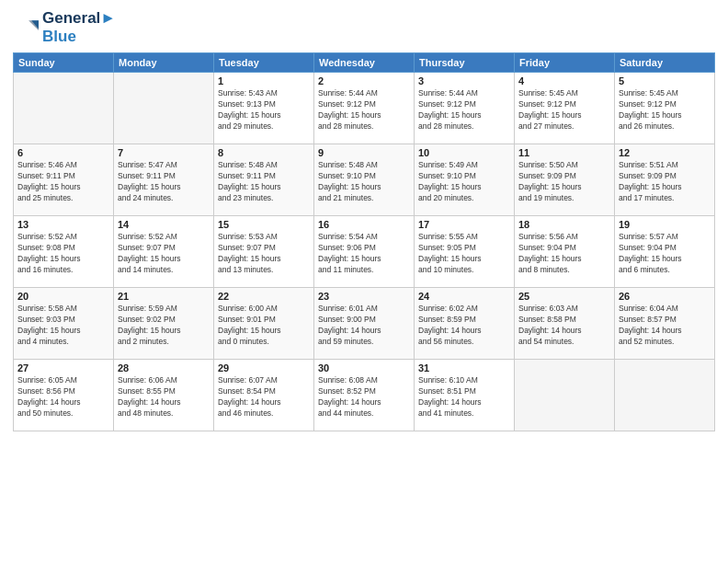 The height and width of the screenshot is (563, 728). I want to click on calendar-cell: 1Sunrise: 5:43 AM Sunset: 9:13 PM Daylig…, so click(265, 109).